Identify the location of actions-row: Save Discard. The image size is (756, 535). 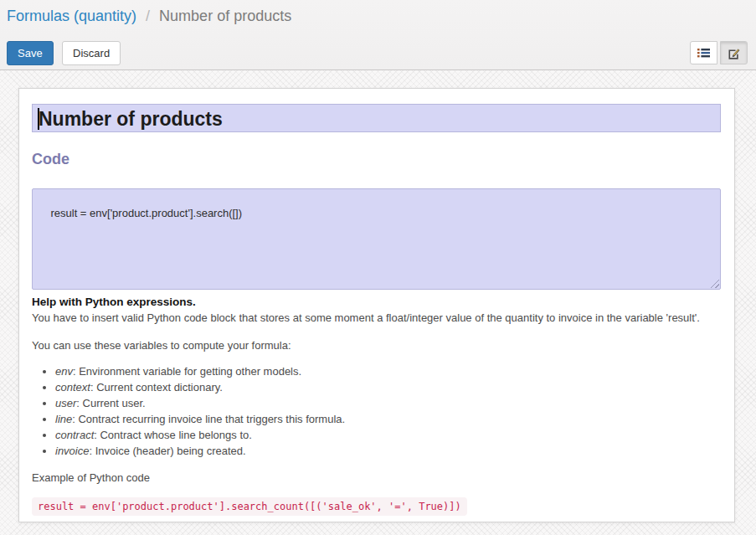
(377, 53).